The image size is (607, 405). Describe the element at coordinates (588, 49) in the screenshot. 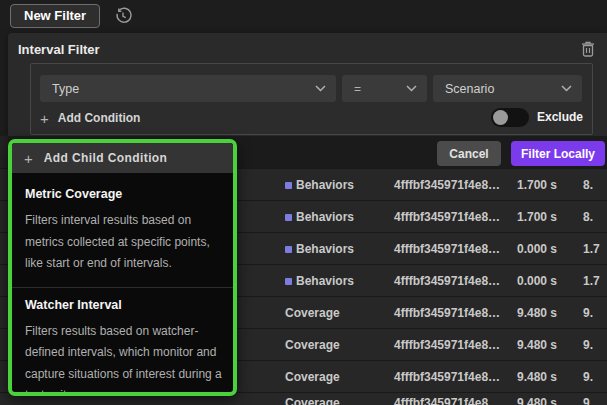

I see `trash-icon` at that location.